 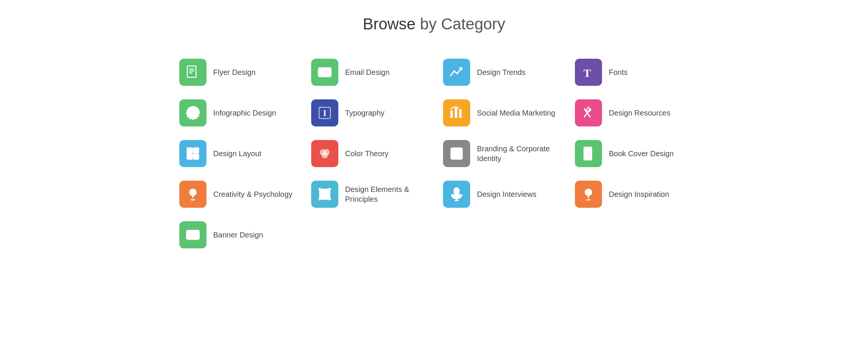 I want to click on branding-icon: C, so click(x=457, y=154).